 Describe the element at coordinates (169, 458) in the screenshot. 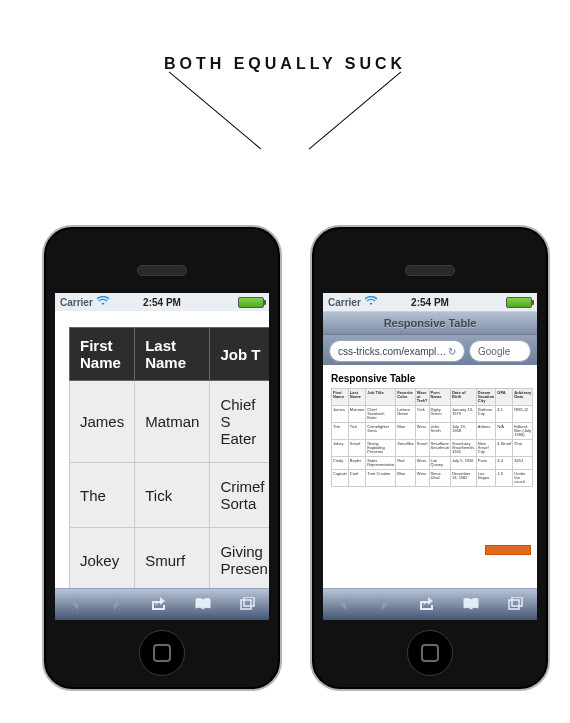

I see `data-table-zoomed: First NameLast NameJob T JamesMatmanChie…` at that location.